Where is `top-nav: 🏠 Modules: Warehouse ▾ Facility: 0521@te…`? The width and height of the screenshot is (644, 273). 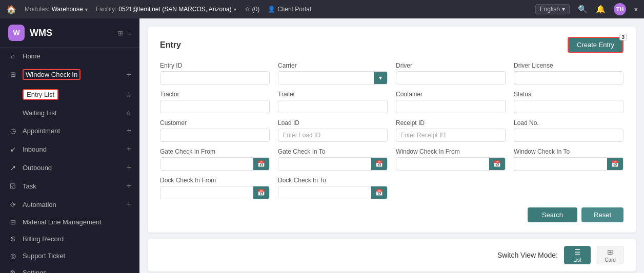
top-nav: 🏠 Modules: Warehouse ▾ Facility: 0521@te… is located at coordinates (322, 9).